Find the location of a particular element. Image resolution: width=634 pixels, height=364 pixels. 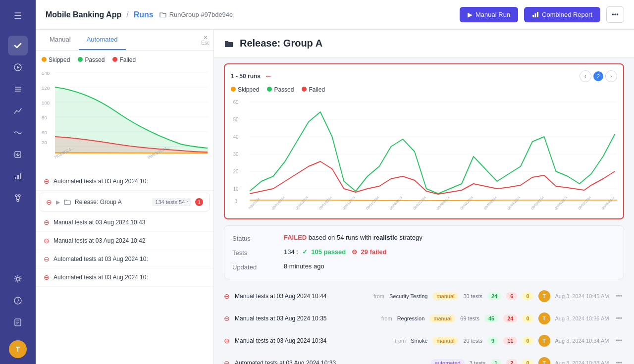

legend-passed: Passed is located at coordinates (91, 60).